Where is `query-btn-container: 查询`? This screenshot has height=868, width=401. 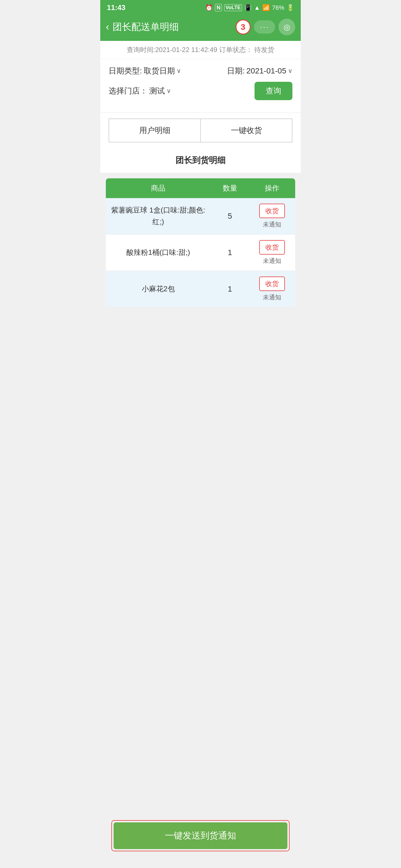 query-btn-container: 查询 is located at coordinates (274, 91).